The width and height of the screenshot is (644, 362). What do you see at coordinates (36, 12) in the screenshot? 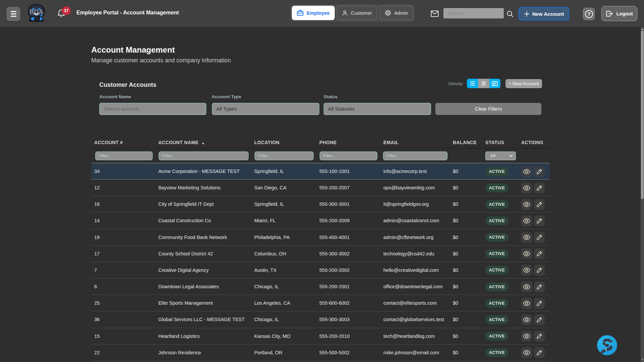
I see `svg-text: BOA` at bounding box center [36, 12].